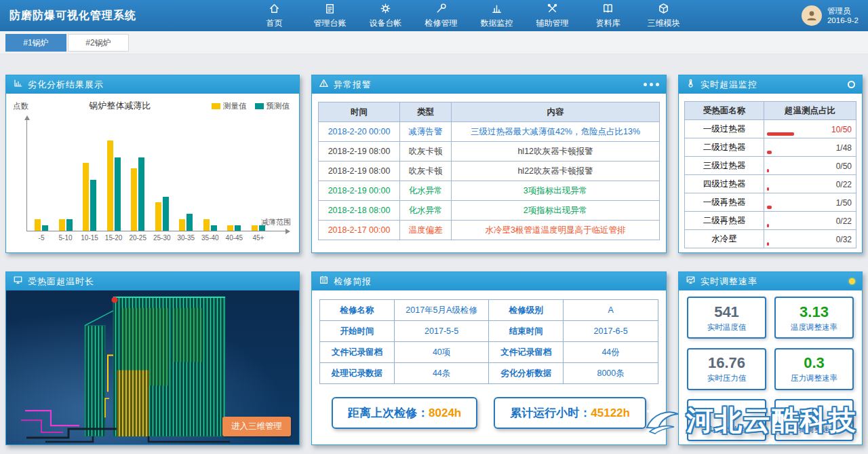 The image size is (868, 454). Describe the element at coordinates (490, 353) in the screenshot. I see `repair-row: 文件记录留档 40项 文件记录留档 44份` at that location.